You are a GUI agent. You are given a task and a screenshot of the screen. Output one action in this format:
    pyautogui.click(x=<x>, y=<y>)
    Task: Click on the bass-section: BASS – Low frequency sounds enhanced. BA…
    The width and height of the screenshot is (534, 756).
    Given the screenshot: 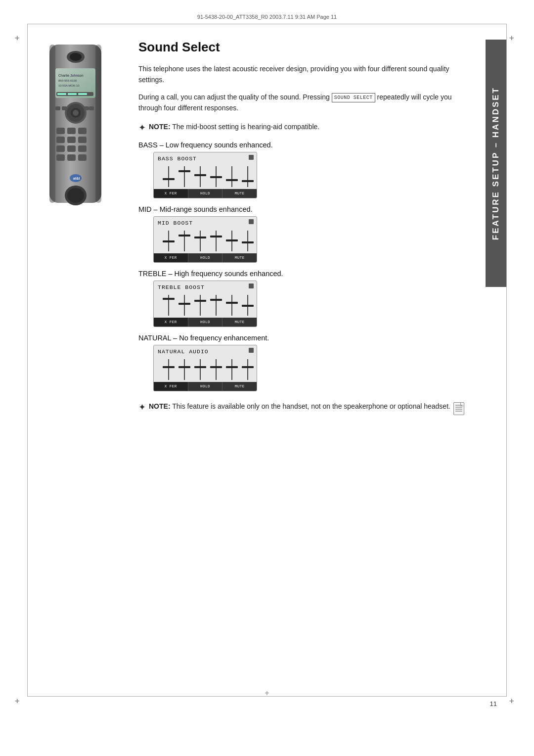 What is the action you would take?
    pyautogui.click(x=307, y=170)
    